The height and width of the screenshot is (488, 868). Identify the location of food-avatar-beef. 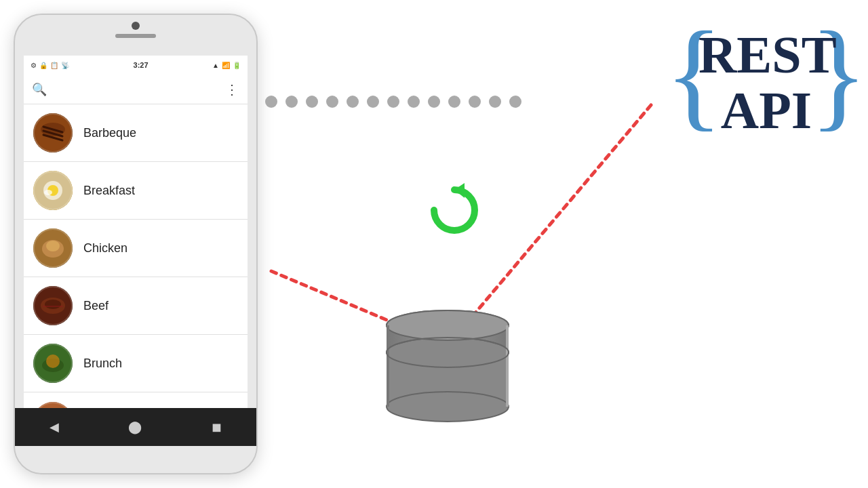
(53, 306).